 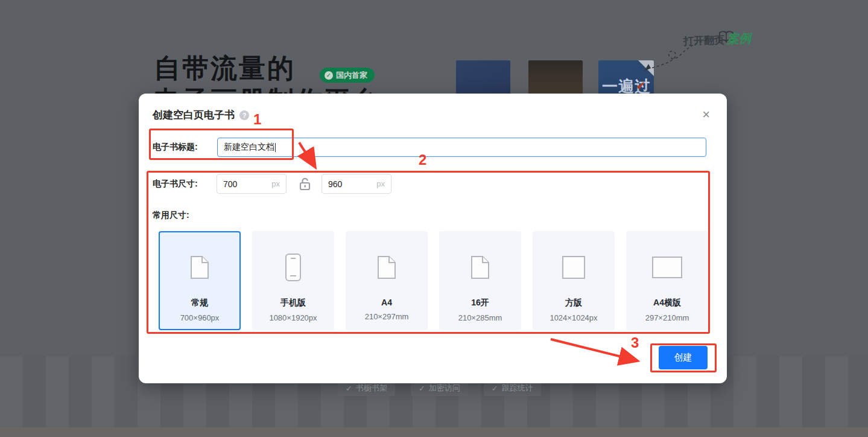 What do you see at coordinates (305, 184) in the screenshot?
I see `aspect-lock-button` at bounding box center [305, 184].